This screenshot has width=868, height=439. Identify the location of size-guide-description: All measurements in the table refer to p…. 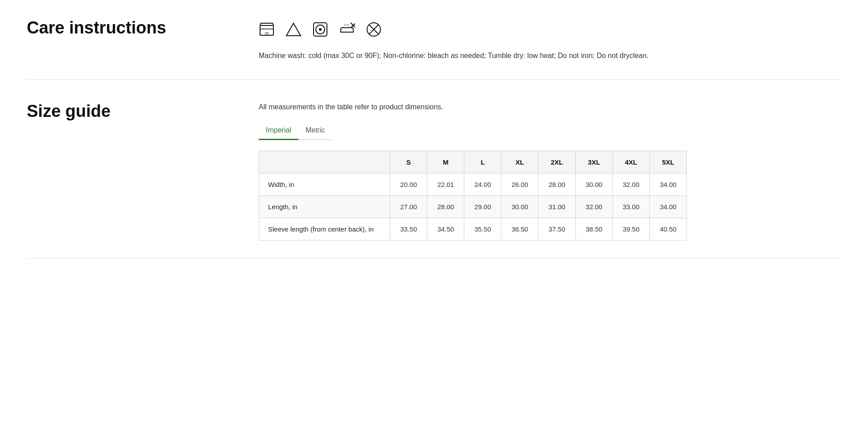
(550, 107).